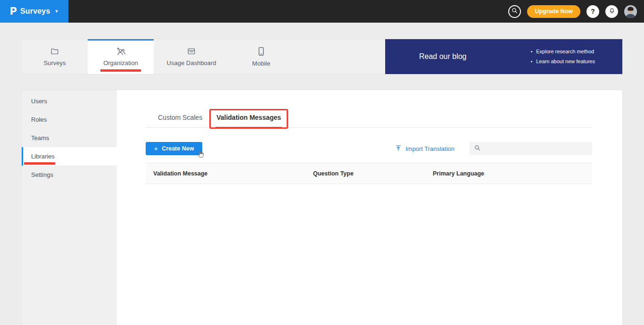 The image size is (644, 325). I want to click on topbar-actions: Upgrade Now ?, so click(576, 11).